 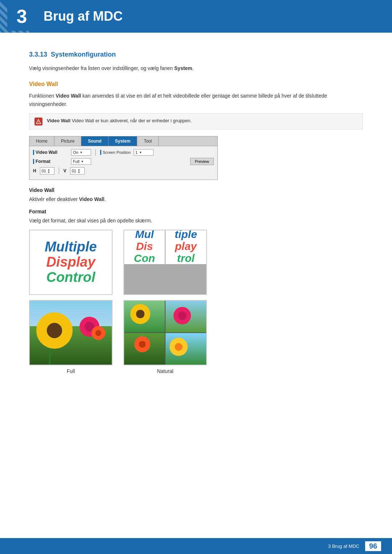 I want to click on tab-system: System, so click(x=123, y=141).